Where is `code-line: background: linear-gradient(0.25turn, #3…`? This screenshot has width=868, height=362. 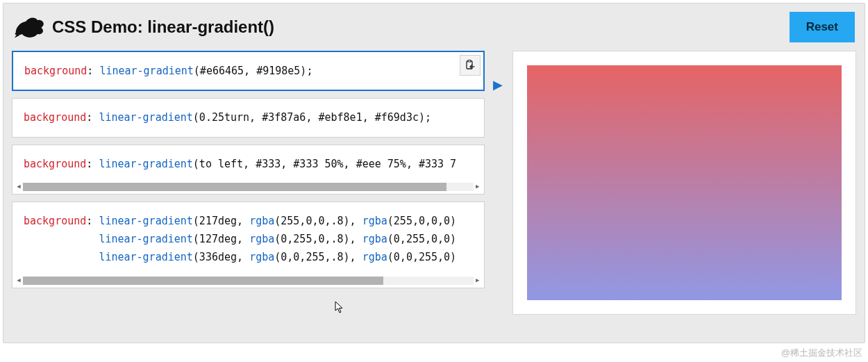
code-line: background: linear-gradient(0.25turn, #3… is located at coordinates (249, 117).